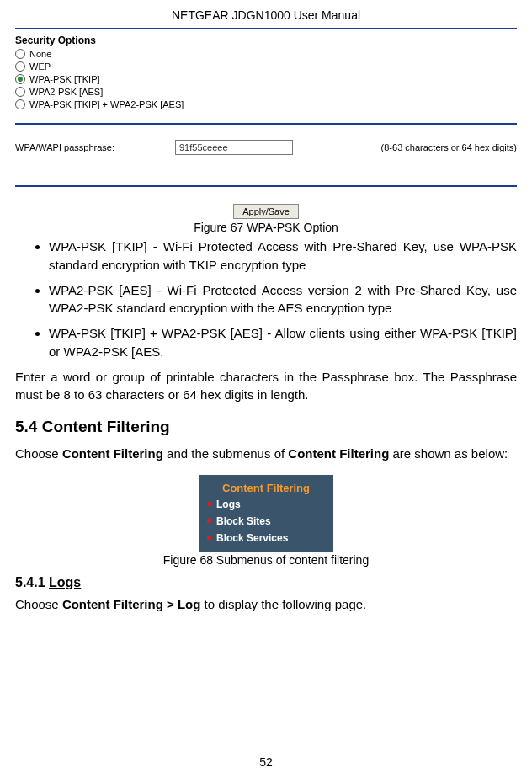  What do you see at coordinates (266, 227) in the screenshot?
I see `figure67-caption: Figure 67 WPA-PSK Option` at bounding box center [266, 227].